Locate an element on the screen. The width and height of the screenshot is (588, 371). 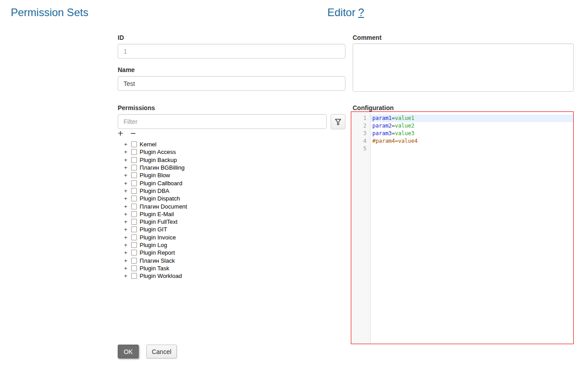
code-token-key: param3 is located at coordinates (382, 133).